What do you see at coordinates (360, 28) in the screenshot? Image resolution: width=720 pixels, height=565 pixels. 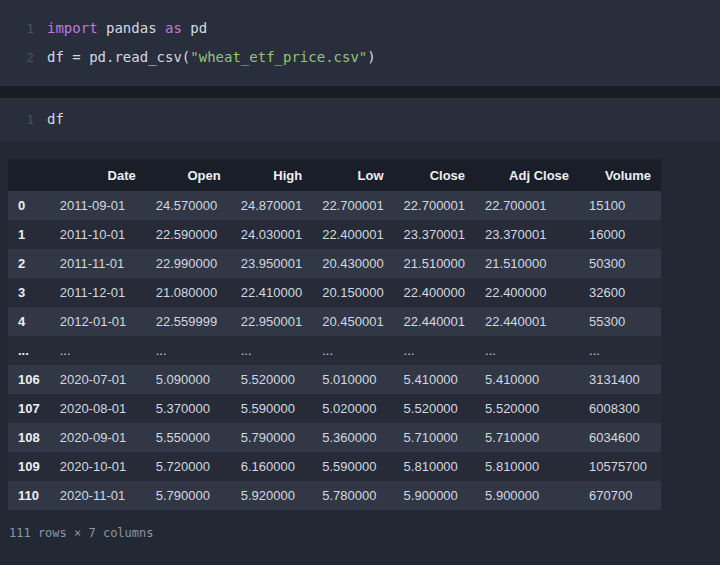 I see `code-line: 1 import pandas as pd` at bounding box center [360, 28].